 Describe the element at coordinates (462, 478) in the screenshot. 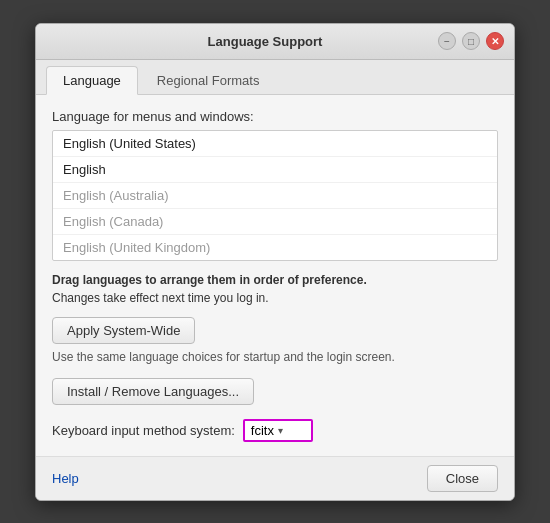

I see `close-button: Close` at that location.